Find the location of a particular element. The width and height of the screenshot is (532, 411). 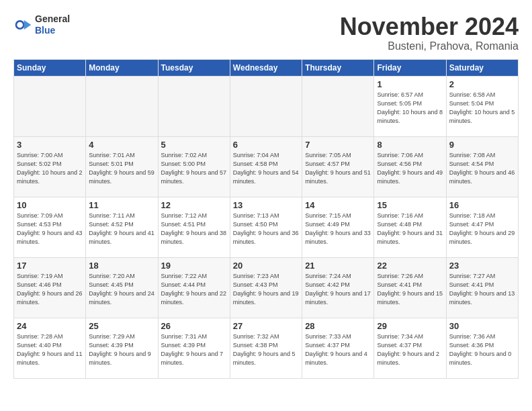

calendar-cell: 16Sunrise: 7:18 AM Sunset: 4:47 PM Dayli… is located at coordinates (482, 227).